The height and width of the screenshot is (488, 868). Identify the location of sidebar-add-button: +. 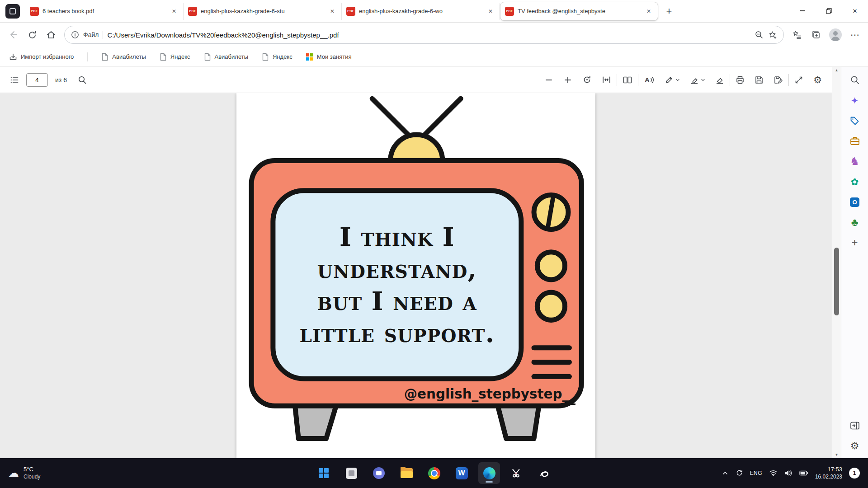
(855, 243).